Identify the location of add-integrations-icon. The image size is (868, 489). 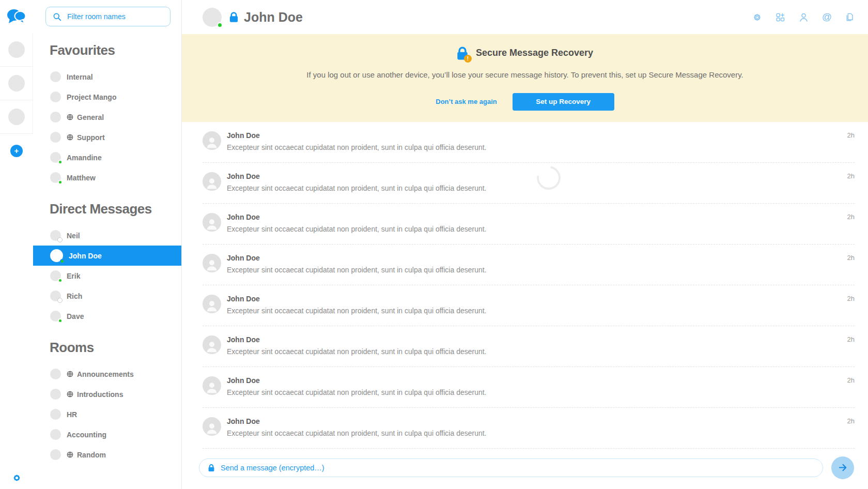
(780, 17).